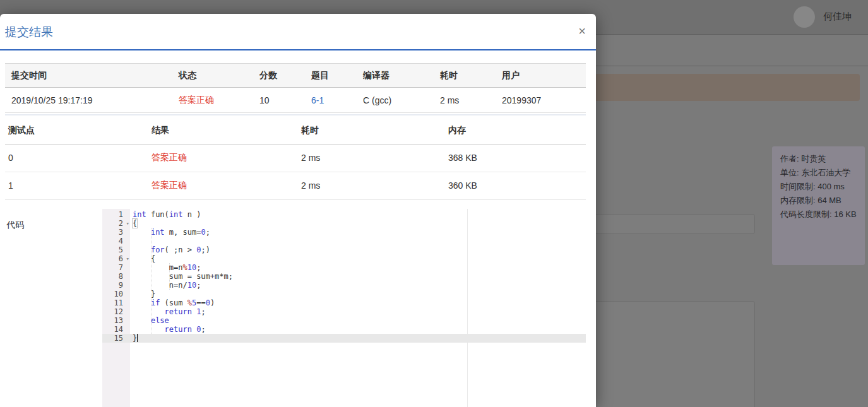 Image resolution: width=868 pixels, height=407 pixels. What do you see at coordinates (344, 294) in the screenshot?
I see `code-line: 10 }` at bounding box center [344, 294].